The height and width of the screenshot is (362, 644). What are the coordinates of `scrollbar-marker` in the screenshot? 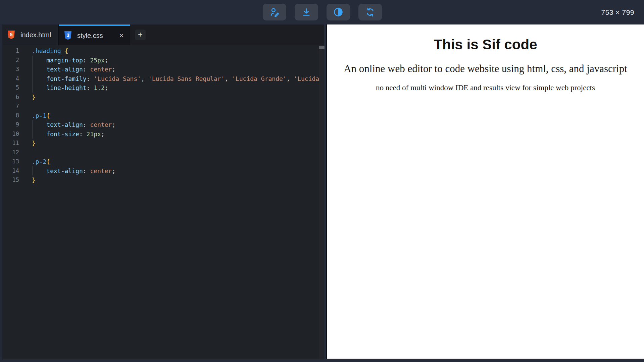 It's located at (322, 48).